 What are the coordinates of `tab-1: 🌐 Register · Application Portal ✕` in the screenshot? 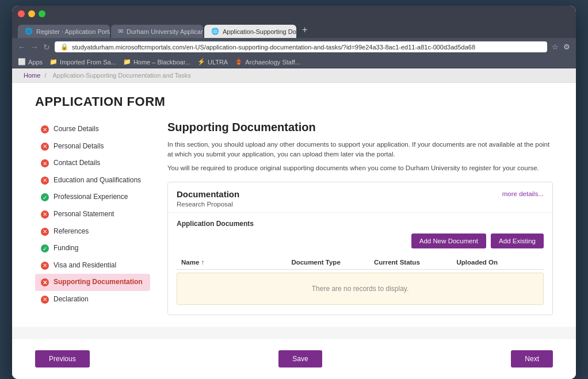 It's located at (64, 31).